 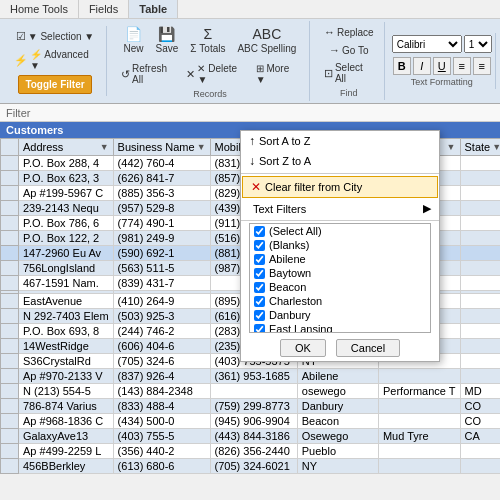 What do you see at coordinates (340, 315) in the screenshot?
I see `checkbox-item: Danbury` at bounding box center [340, 315].